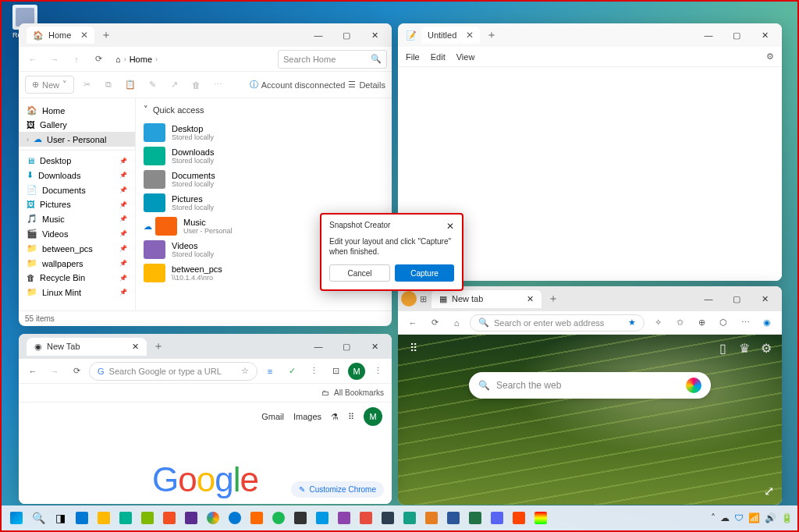  I want to click on cut-button: ✂, so click(87, 85).